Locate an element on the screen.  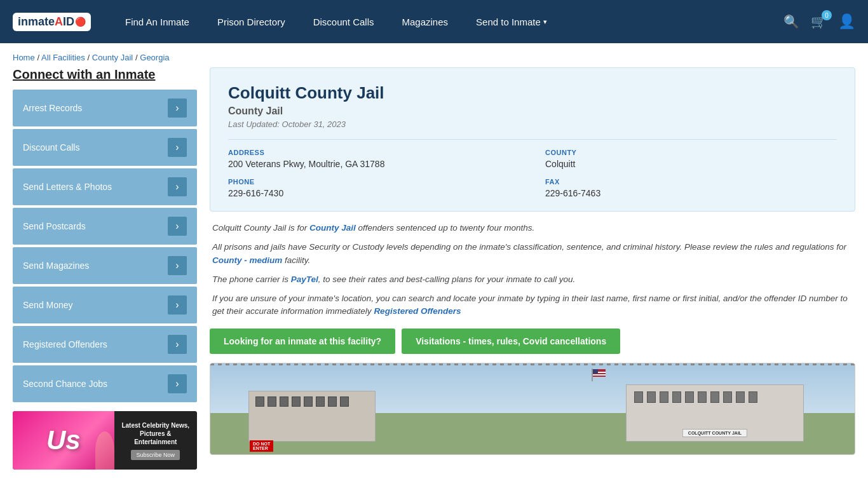
visitation-button: Visitations - times, rules, Covid cancel… is located at coordinates (511, 341).